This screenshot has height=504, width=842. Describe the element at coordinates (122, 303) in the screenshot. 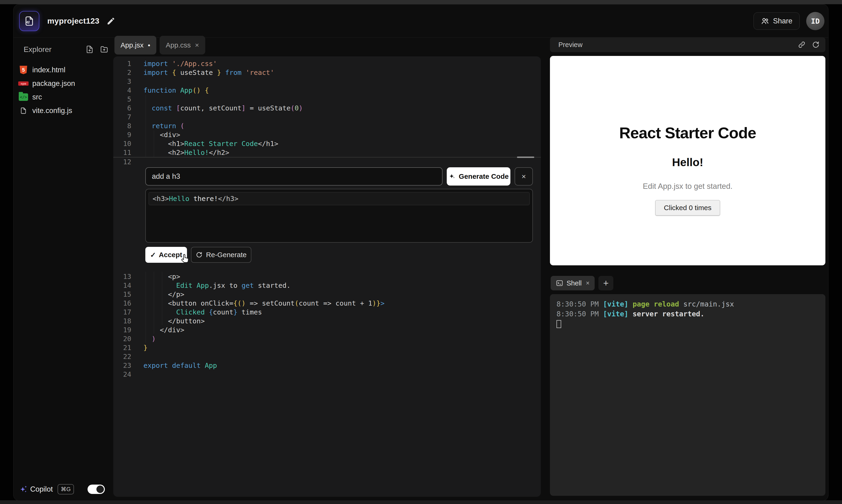

I see `line-number: 16` at that location.